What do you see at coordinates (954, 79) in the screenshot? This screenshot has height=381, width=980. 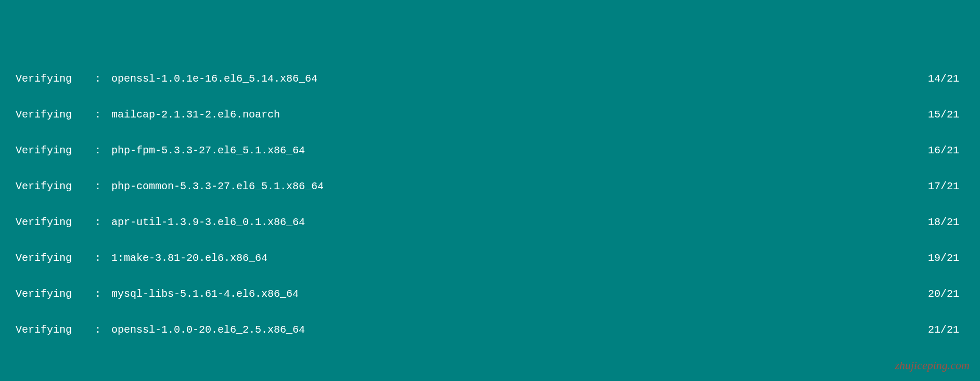 I see `verify-count: 14/21` at bounding box center [954, 79].